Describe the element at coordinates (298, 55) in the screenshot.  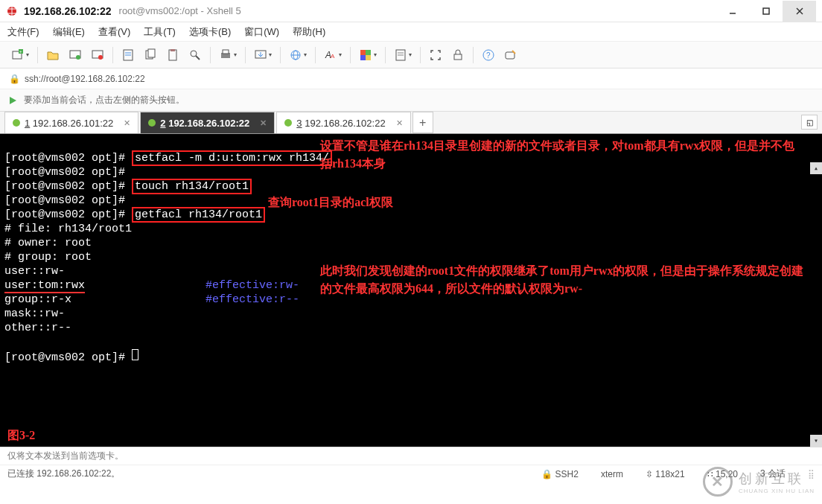
I see `globe-button: ▾` at that location.